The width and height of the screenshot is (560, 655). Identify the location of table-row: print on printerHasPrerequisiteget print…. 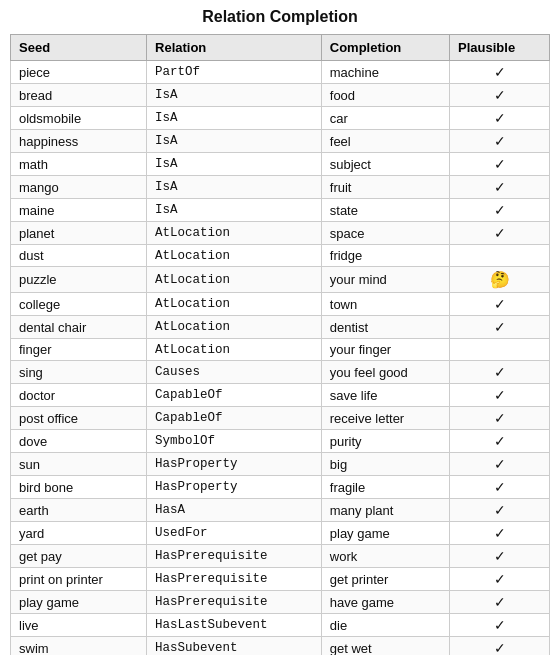
(280, 580).